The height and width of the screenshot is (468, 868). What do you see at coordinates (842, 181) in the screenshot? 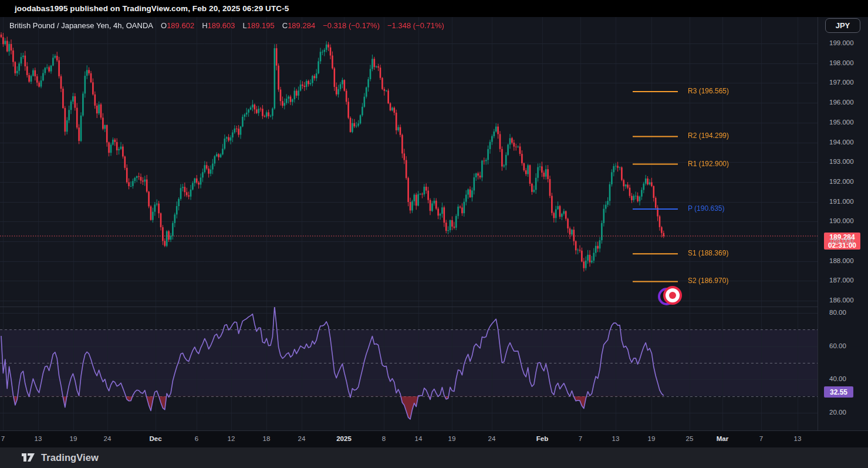
I see `price-axis-tick: 192.000` at bounding box center [842, 181].